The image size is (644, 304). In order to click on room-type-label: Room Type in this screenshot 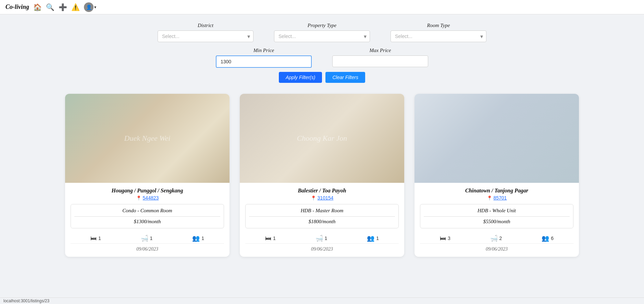, I will do `click(438, 25)`.